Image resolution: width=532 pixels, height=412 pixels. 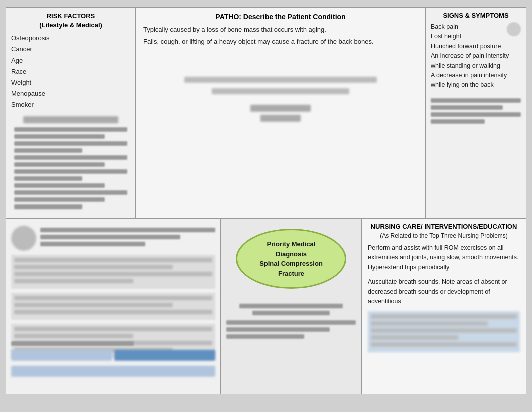 What do you see at coordinates (476, 61) in the screenshot?
I see `list-item: An increase of pain intensity while stan…` at bounding box center [476, 61].